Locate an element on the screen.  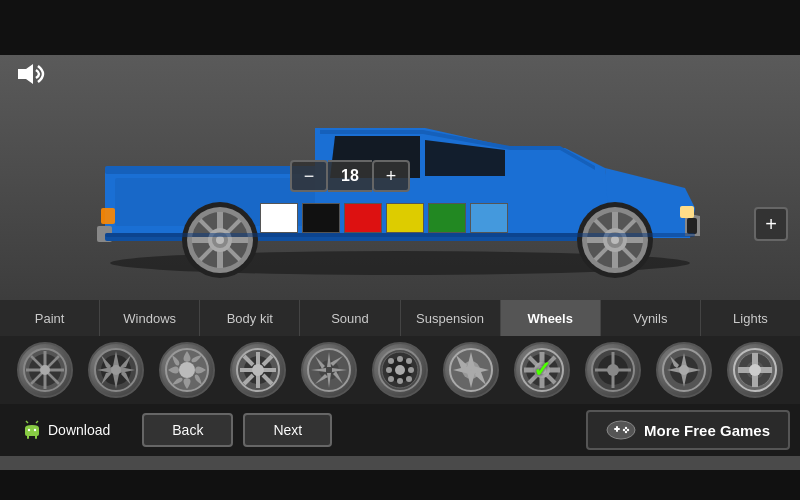
wheel-size-minus: − is located at coordinates (309, 176).